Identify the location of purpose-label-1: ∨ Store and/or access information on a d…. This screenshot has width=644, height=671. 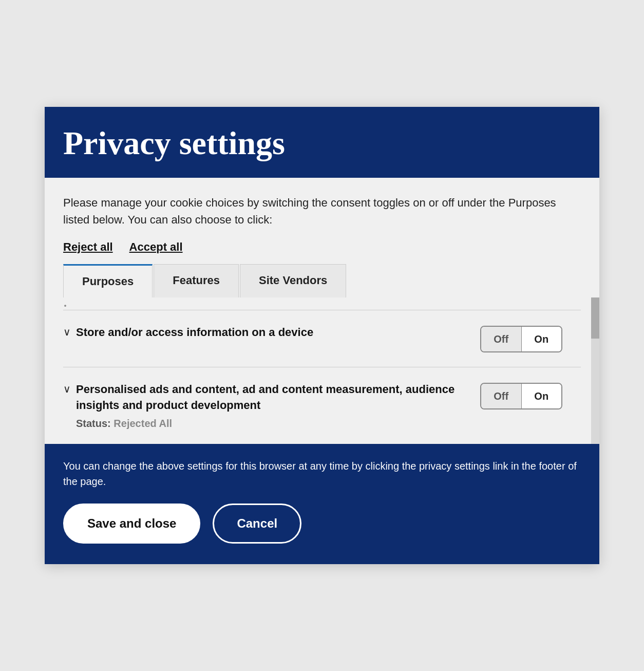
(272, 333).